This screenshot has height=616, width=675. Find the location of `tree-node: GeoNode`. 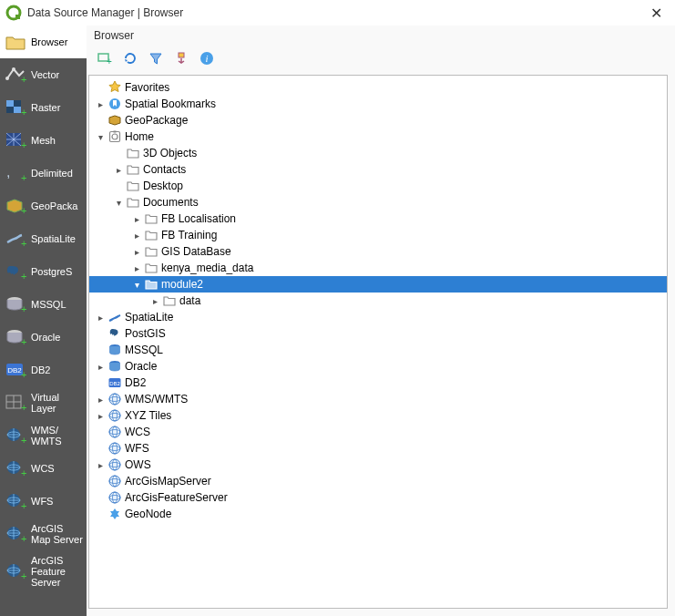

tree-node: GeoNode is located at coordinates (378, 514).